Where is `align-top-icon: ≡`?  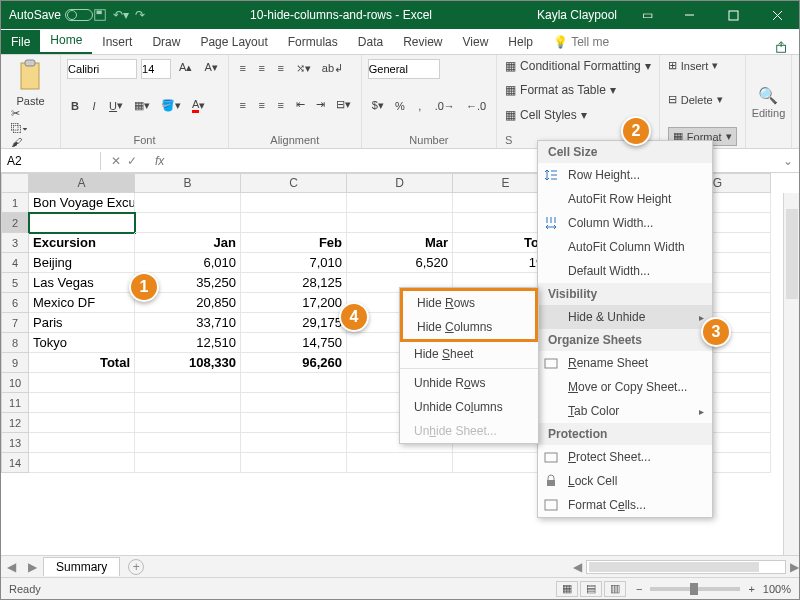 align-top-icon: ≡ is located at coordinates (243, 68).